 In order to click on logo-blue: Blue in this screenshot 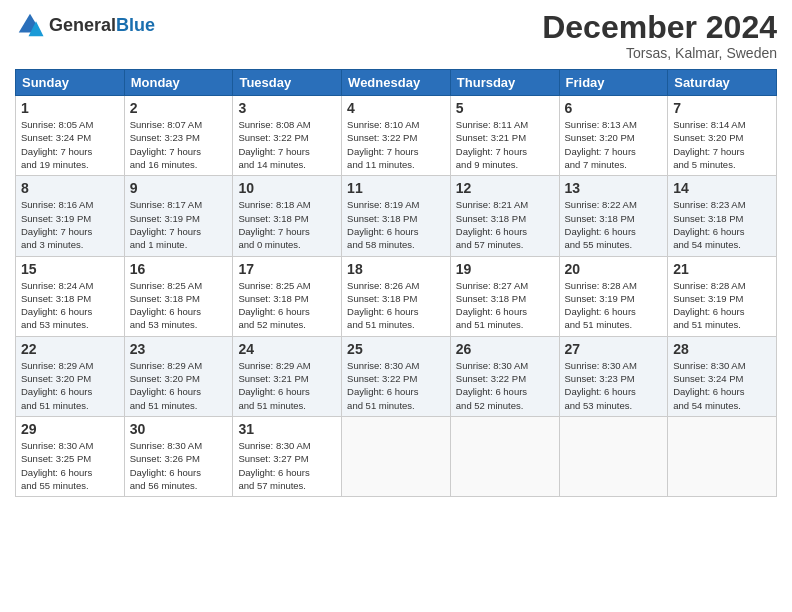, I will do `click(136, 25)`.